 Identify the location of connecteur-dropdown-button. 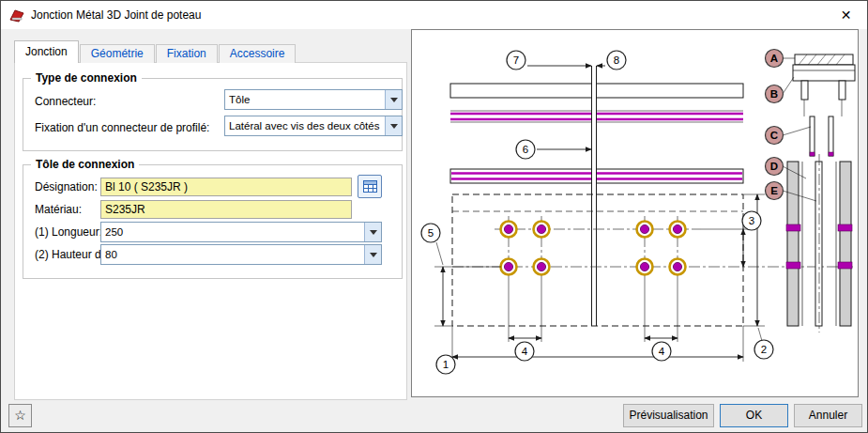
(393, 100).